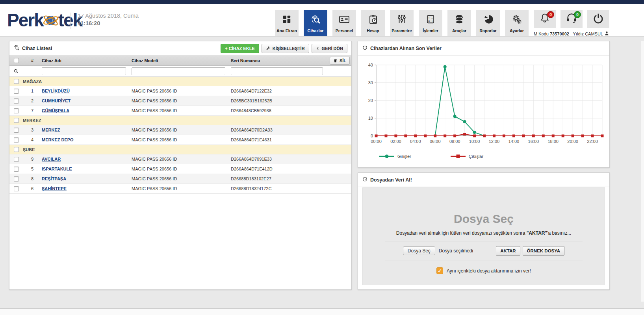 The image size is (644, 315). What do you see at coordinates (285, 48) in the screenshot?
I see `customize-button: KİŞİSELLEŞTİR` at bounding box center [285, 48].